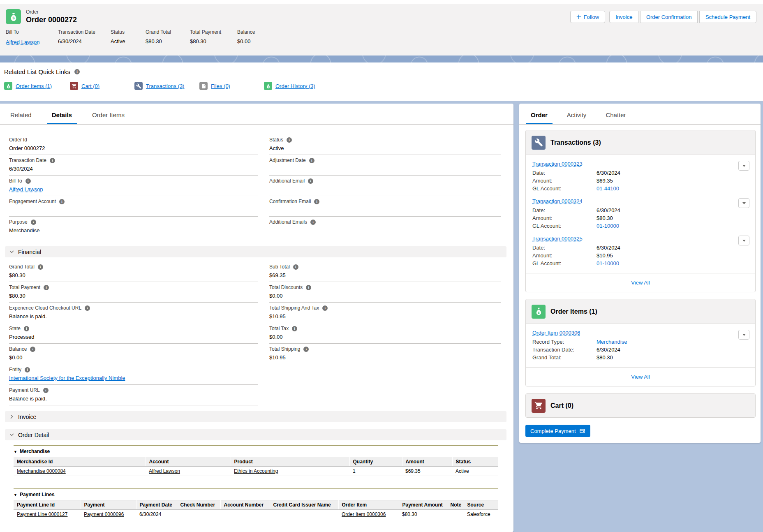  Describe the element at coordinates (669, 17) in the screenshot. I see `order-confirmation-button: Order Confirmation` at that location.